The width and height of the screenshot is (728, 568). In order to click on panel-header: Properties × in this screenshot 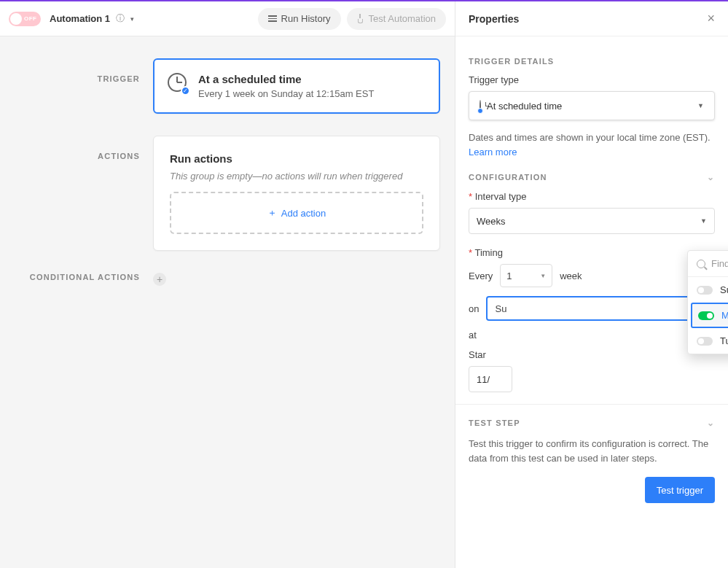, I will do `click(592, 19)`.